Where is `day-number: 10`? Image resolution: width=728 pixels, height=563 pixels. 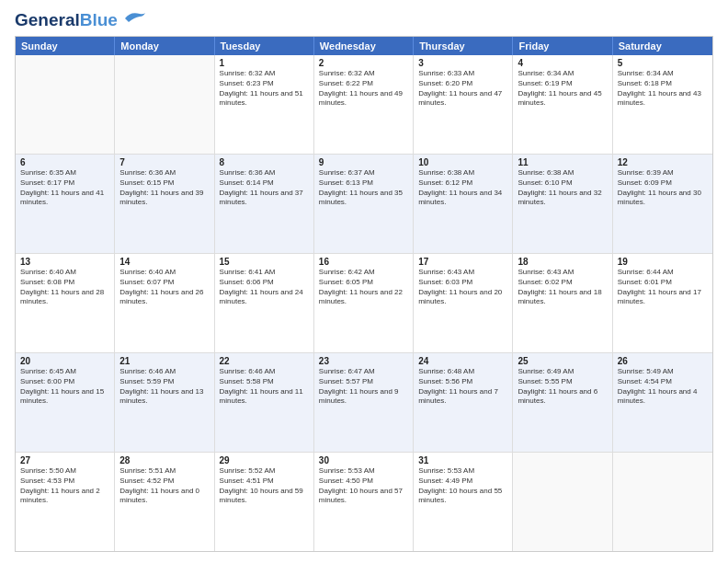
day-number: 10 is located at coordinates (463, 162).